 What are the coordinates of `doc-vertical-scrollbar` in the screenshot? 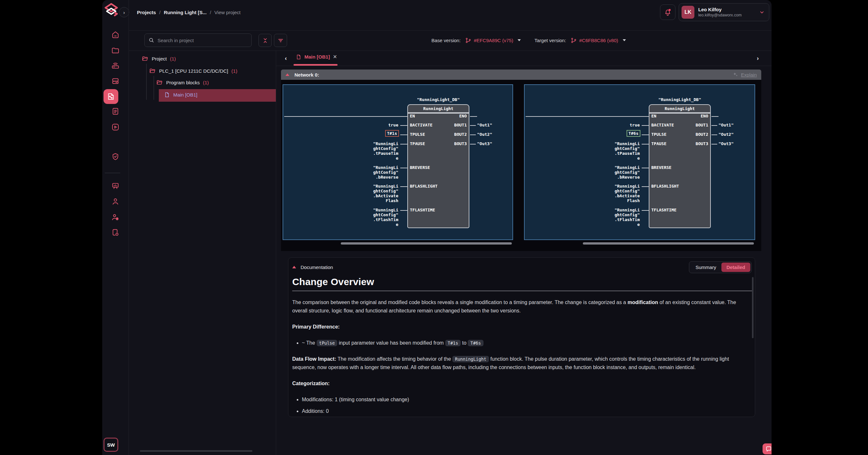 It's located at (753, 308).